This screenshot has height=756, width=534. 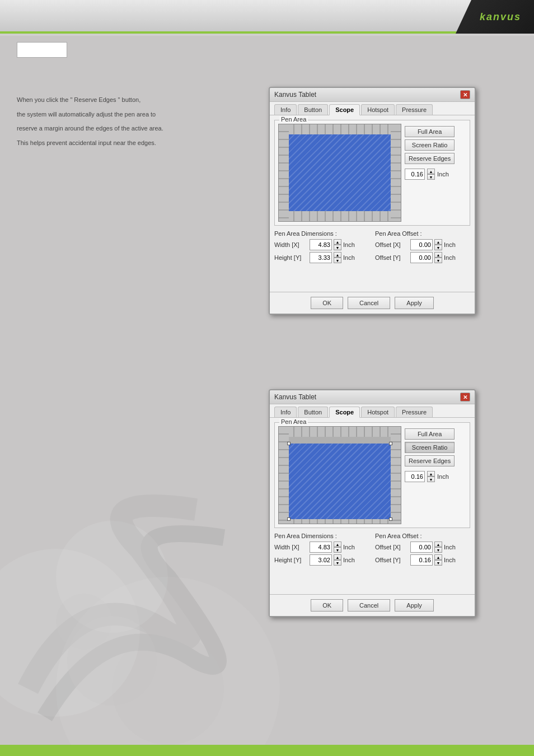 What do you see at coordinates (450, 245) in the screenshot?
I see `offset-x-unit-1: Inch` at bounding box center [450, 245].